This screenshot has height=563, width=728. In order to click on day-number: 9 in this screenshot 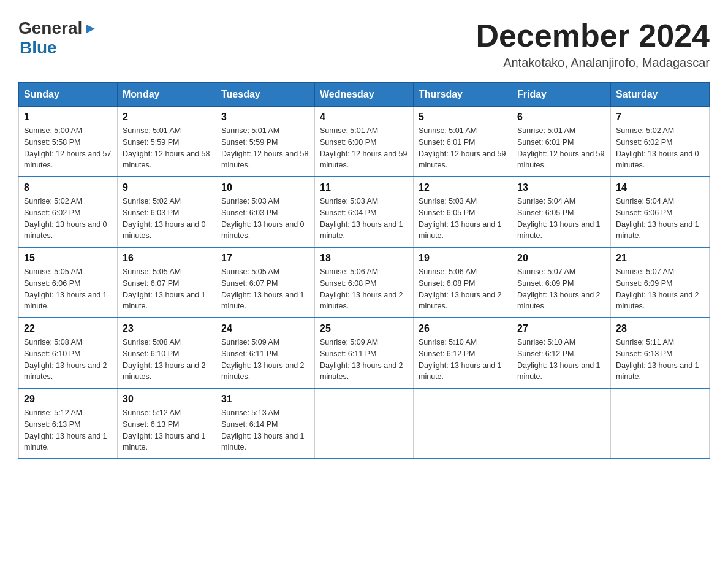, I will do `click(167, 188)`.